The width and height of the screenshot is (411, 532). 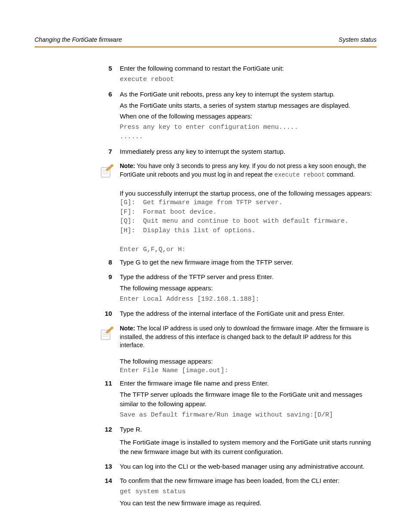 What do you see at coordinates (246, 467) in the screenshot?
I see `step-text: You can log into the CLI or the web-base…` at bounding box center [246, 467].